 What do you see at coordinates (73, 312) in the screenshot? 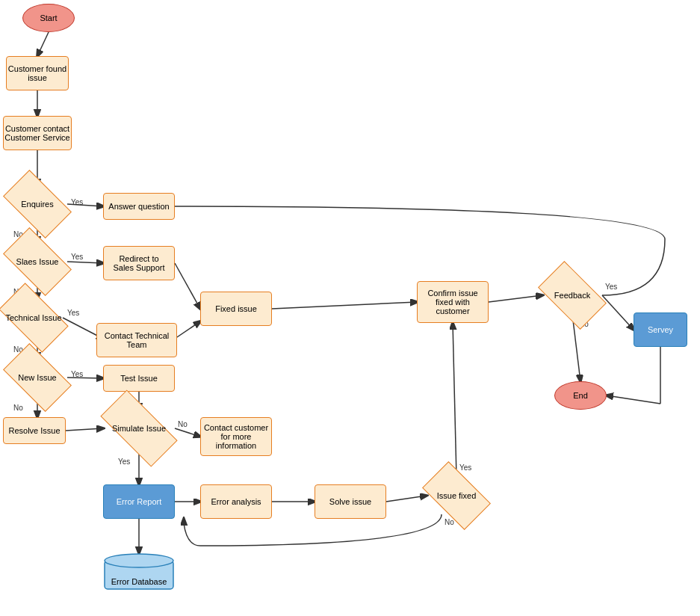
I see `label-tech-yes: Yes` at bounding box center [73, 312].